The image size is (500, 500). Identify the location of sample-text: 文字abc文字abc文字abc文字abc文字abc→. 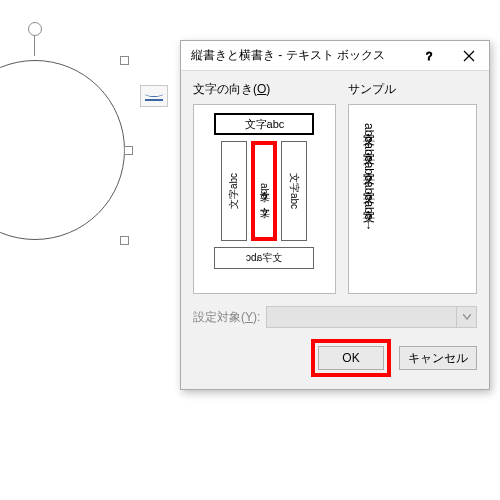
(368, 193).